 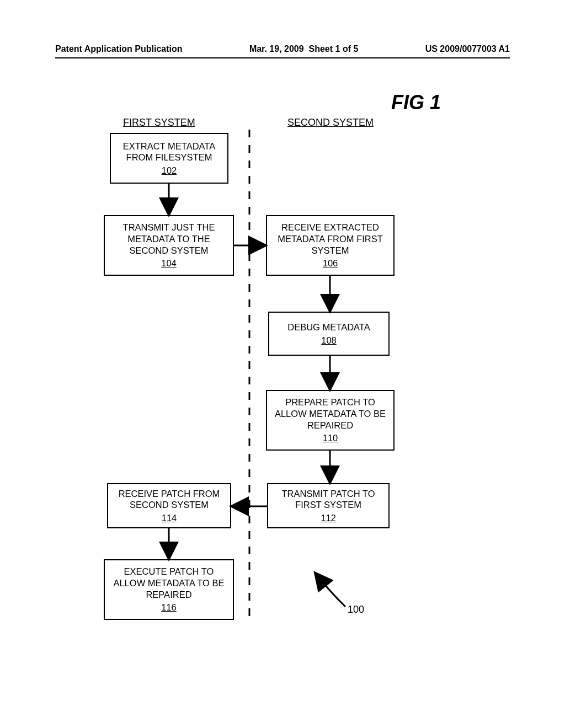 What do you see at coordinates (169, 158) in the screenshot?
I see `flow-box-102: EXTRACT METADATA FROM FILESYSTEM 102` at bounding box center [169, 158].